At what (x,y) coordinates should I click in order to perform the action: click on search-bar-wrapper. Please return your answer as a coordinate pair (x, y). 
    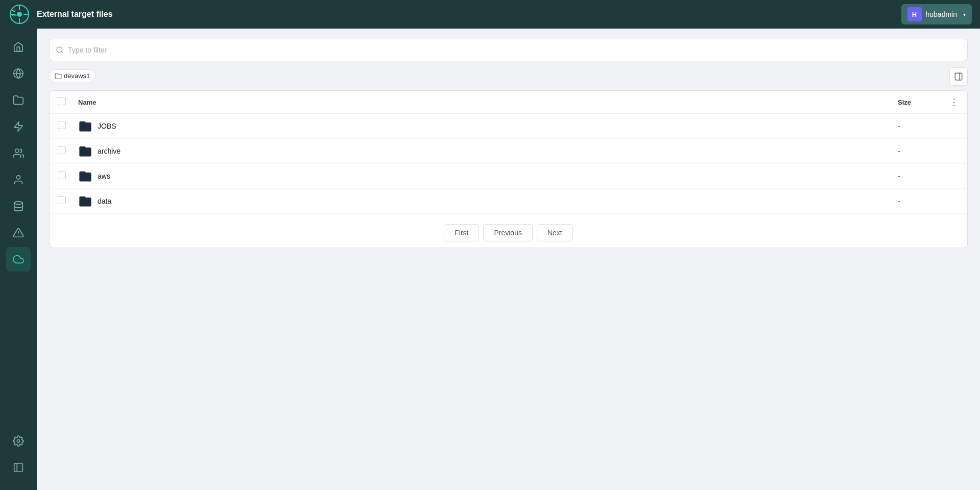
    Looking at the image, I should click on (509, 50).